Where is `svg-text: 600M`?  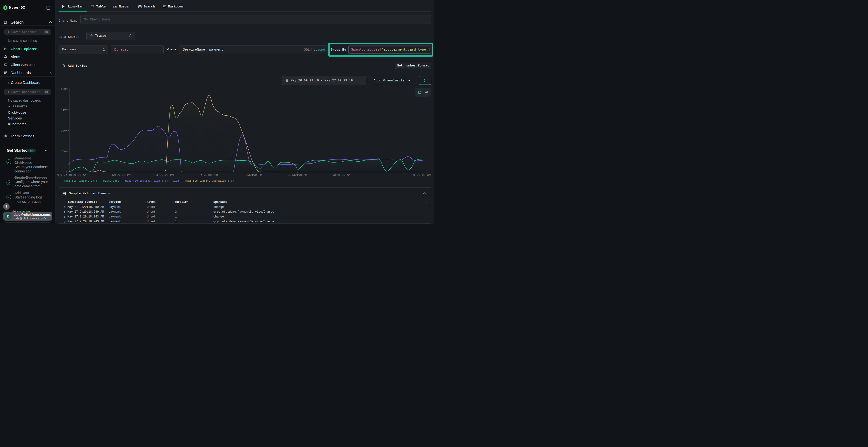
svg-text: 600M is located at coordinates (64, 89).